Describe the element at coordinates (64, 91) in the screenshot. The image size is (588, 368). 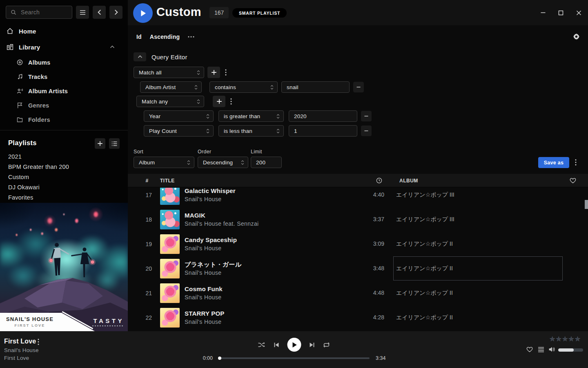
I see `sidebar-item-album-artists: Album Artists` at that location.